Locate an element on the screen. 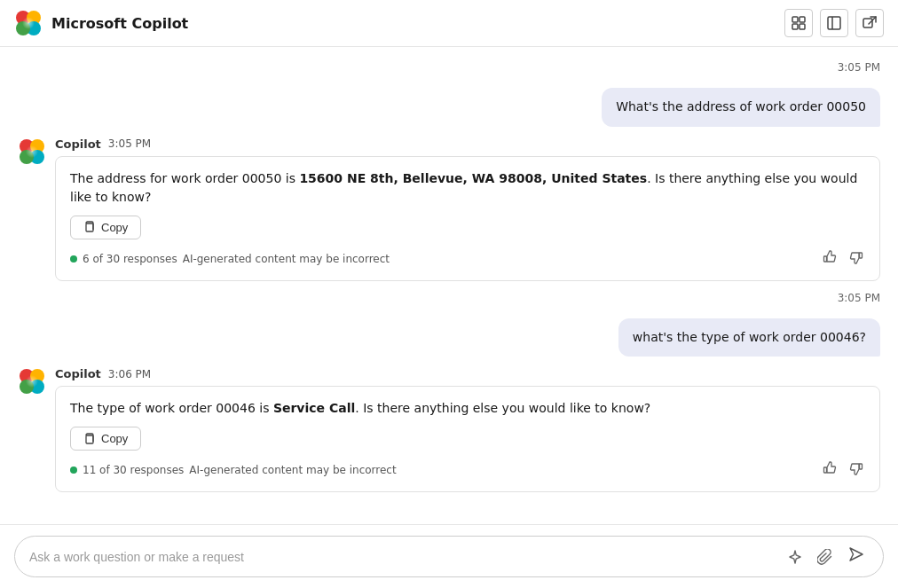 The image size is (898, 588). user-message-1: What's the address of work order 00050 is located at coordinates (741, 107).